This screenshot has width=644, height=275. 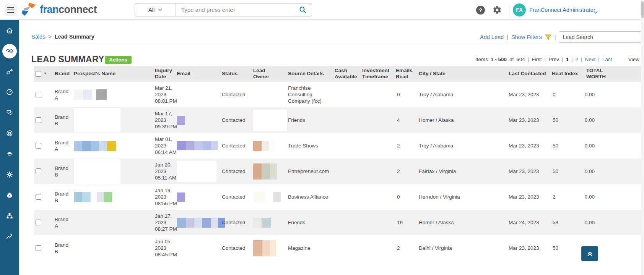 What do you see at coordinates (642, 10) in the screenshot?
I see `scrollbar-thumb` at bounding box center [642, 10].